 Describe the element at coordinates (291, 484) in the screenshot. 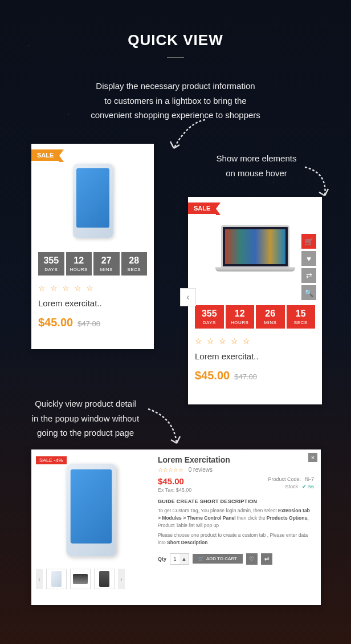

I see `product-meta: Product Code: f9-7 Stock ✔ 56` at that location.